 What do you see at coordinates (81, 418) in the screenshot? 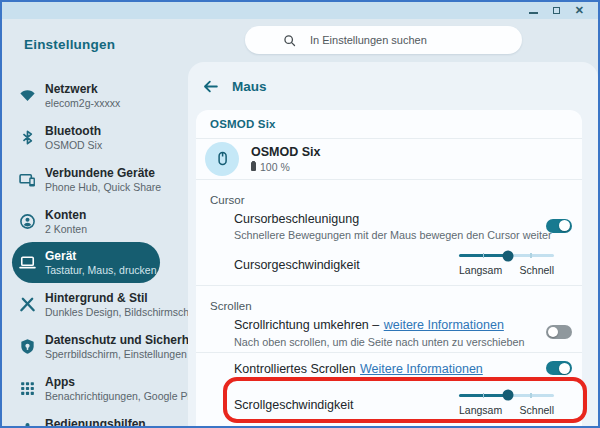
I see `sidebar-item-bedienungshilfen: Bedienungshilfen Screenreader, Vergrößer…` at bounding box center [81, 418].